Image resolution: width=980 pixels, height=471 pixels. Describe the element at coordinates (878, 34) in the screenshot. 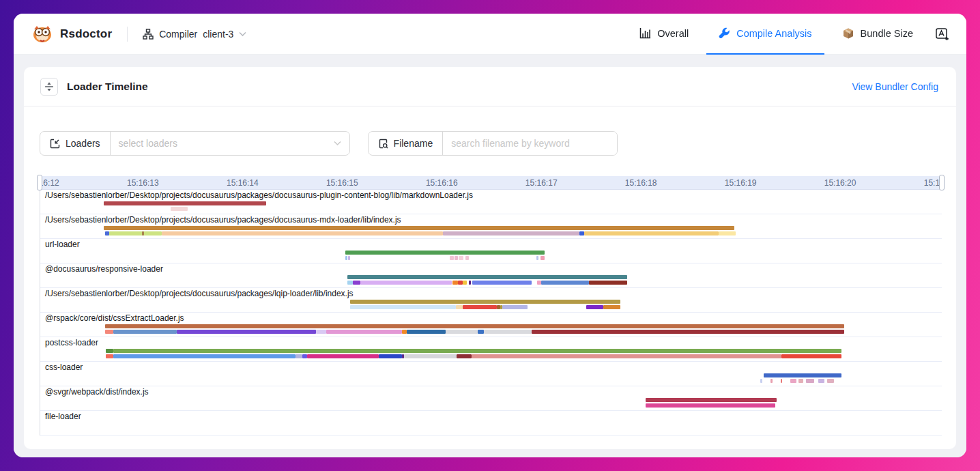

I see `nav-tab-bundle-size: Bundle Size` at that location.